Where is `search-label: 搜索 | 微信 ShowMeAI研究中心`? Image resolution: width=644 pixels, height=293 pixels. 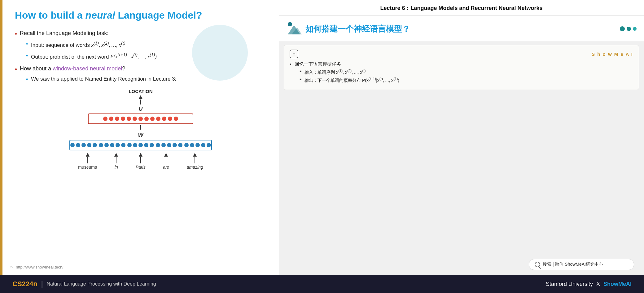 search-label: 搜索 | 微信 ShowMeAI研究中心 is located at coordinates (573, 264).